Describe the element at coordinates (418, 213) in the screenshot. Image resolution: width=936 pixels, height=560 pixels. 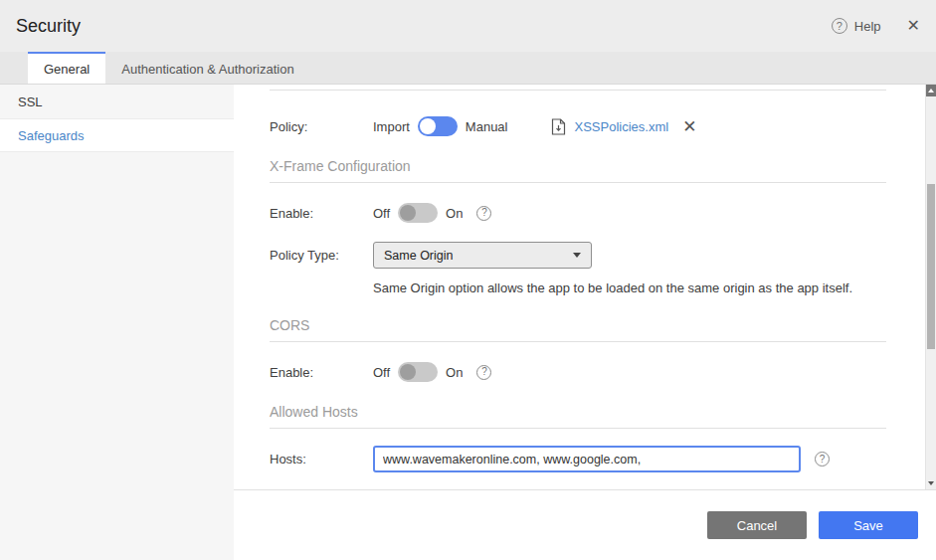
I see `xframe-enable-toggle` at that location.